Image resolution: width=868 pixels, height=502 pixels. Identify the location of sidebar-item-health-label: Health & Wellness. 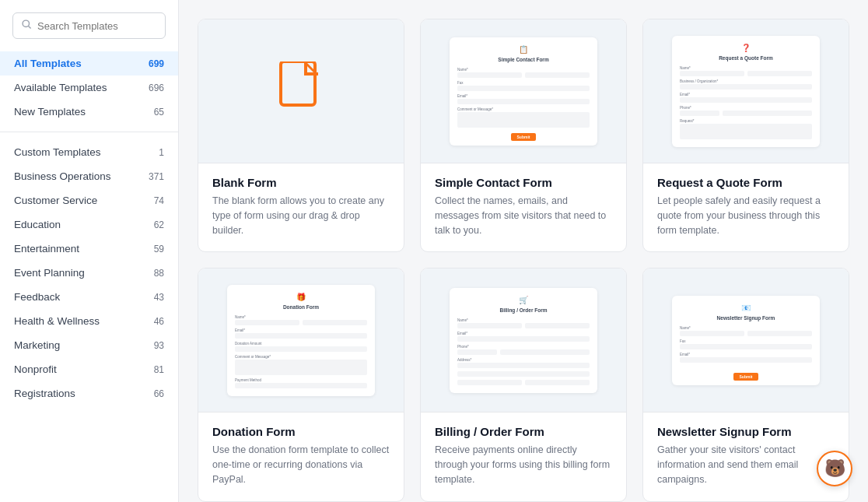
(57, 321).